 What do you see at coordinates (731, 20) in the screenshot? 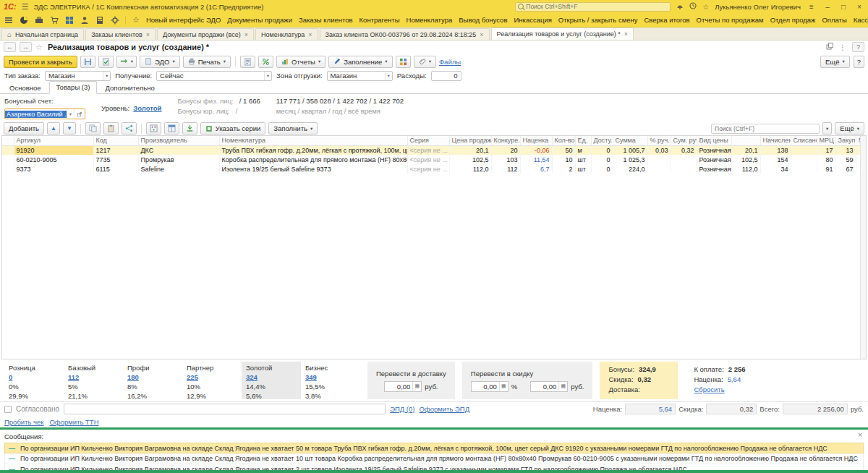
I see `menu-item-sales-reports: Отчеты по продажам` at bounding box center [731, 20].